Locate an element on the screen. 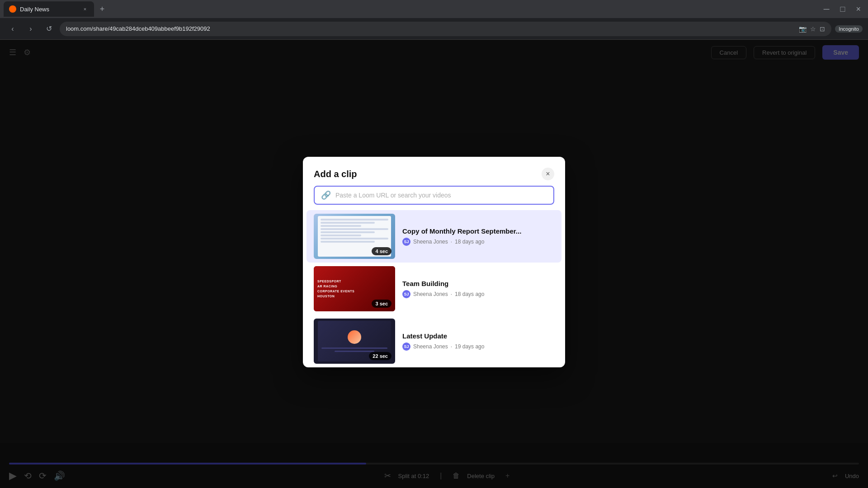 This screenshot has height=488, width=868. search-input-wrapper: 🔗 is located at coordinates (434, 195).